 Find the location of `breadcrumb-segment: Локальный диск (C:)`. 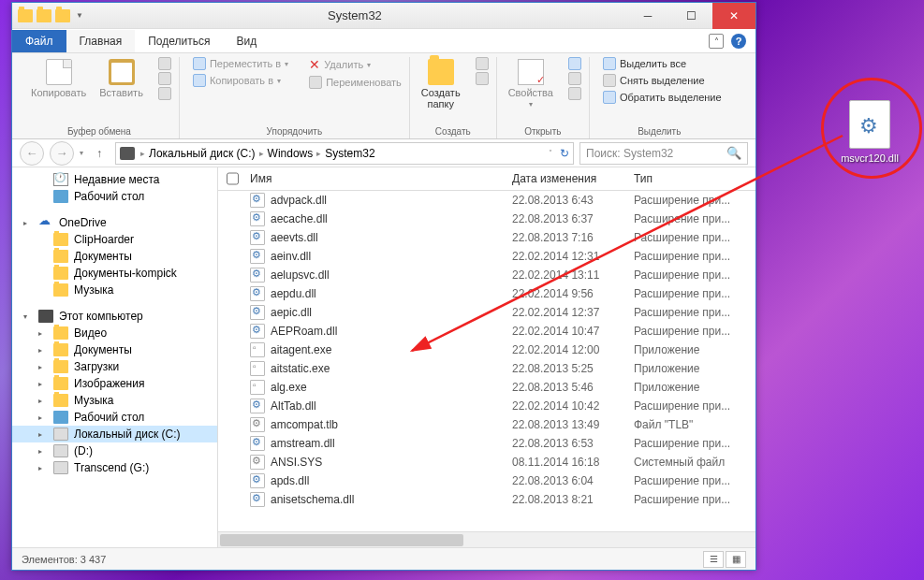

breadcrumb-segment: Локальный диск (C:) is located at coordinates (202, 153).